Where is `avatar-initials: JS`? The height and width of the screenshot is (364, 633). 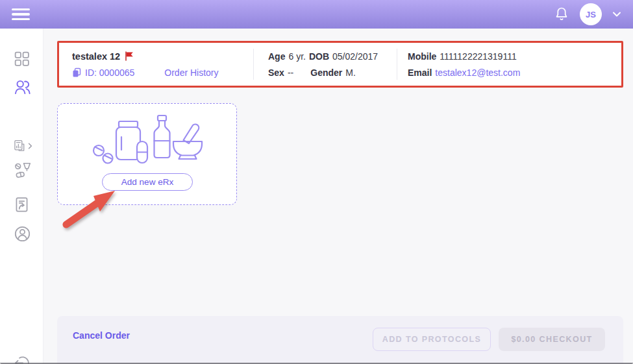
avatar-initials: JS is located at coordinates (591, 14).